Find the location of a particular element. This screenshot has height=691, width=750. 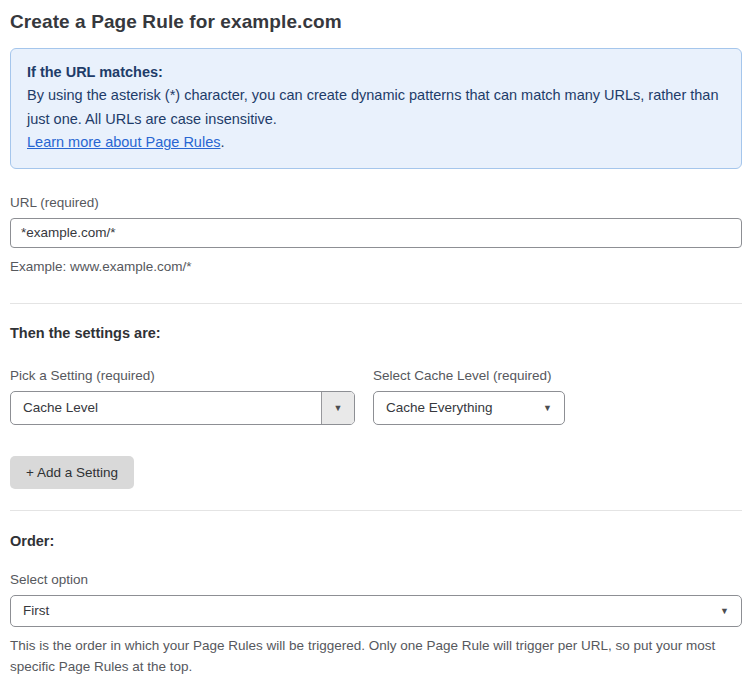

info-box-heading: If the URL matches: is located at coordinates (376, 72).